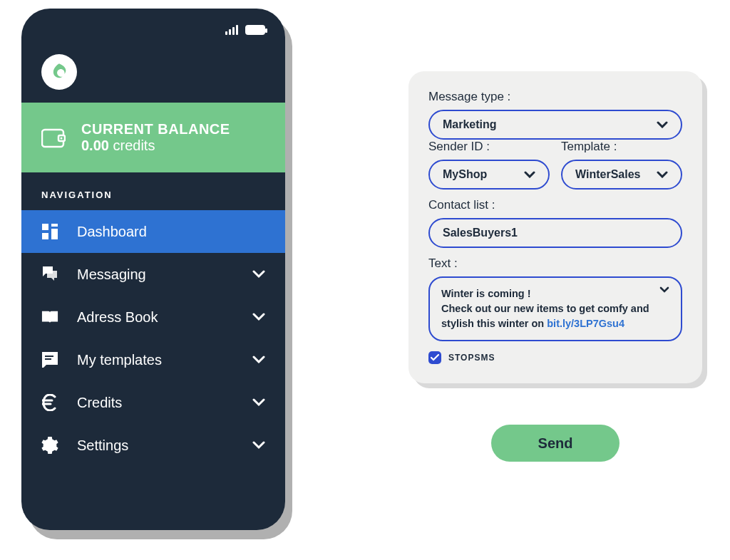  I want to click on balance-card: CURRENT BALANCE 0.00 credits, so click(153, 138).